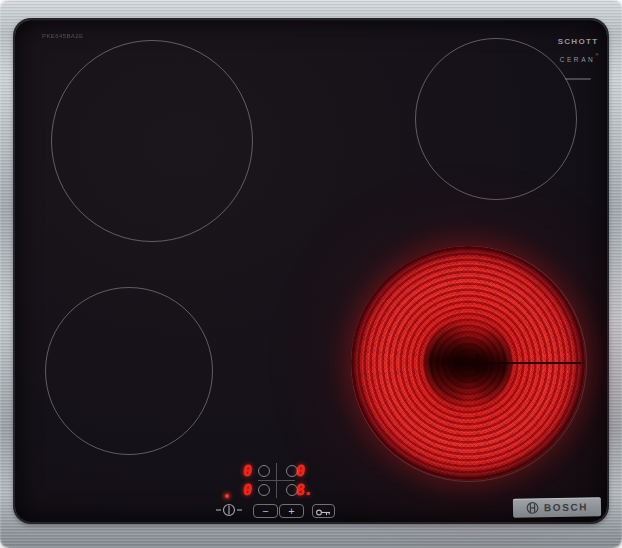  Describe the element at coordinates (324, 511) in the screenshot. I see `key-lock-button` at that location.